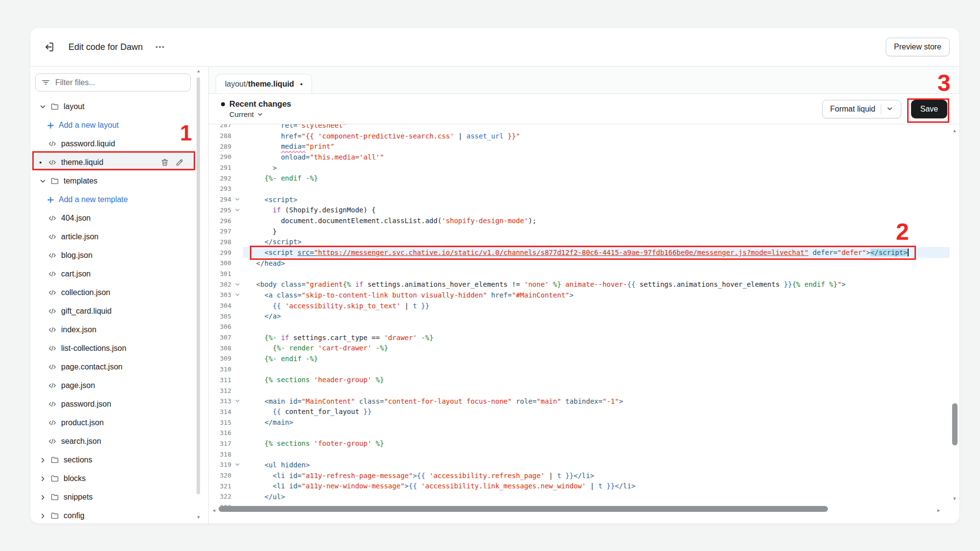  What do you see at coordinates (74, 107) in the screenshot?
I see `folder-label: layout` at bounding box center [74, 107].